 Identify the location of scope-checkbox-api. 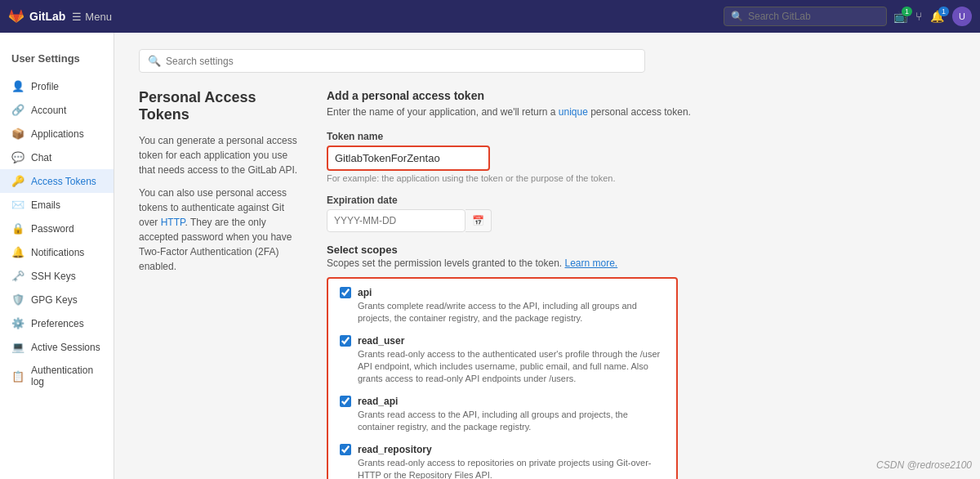
(345, 293).